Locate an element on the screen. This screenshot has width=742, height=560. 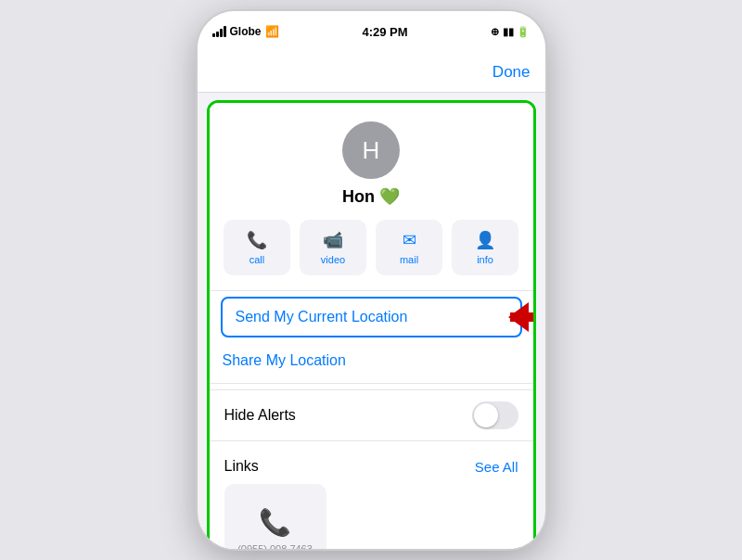
screen-mirror-icon: ⊕ is located at coordinates (495, 32).